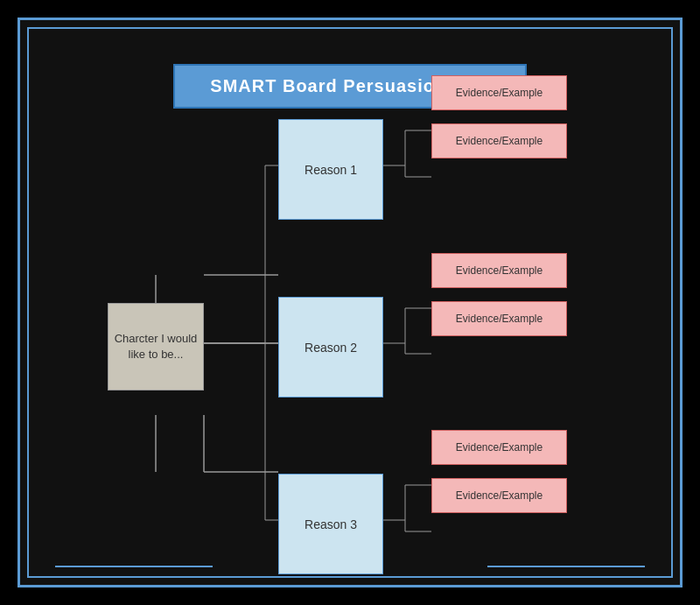 The width and height of the screenshot is (700, 605). Describe the element at coordinates (499, 319) in the screenshot. I see `evidence-box-2-2: Evidence/Example` at that location.